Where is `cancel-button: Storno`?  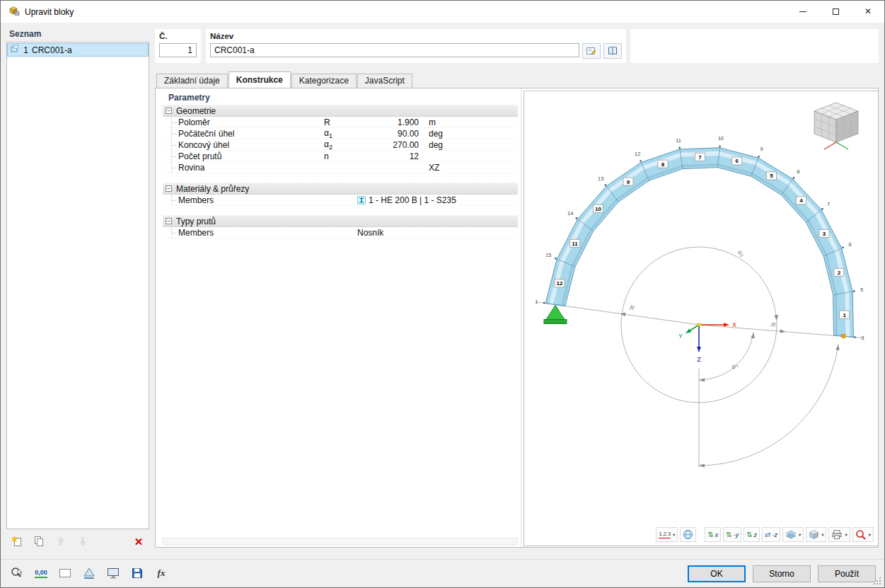 cancel-button: Storno is located at coordinates (782, 574).